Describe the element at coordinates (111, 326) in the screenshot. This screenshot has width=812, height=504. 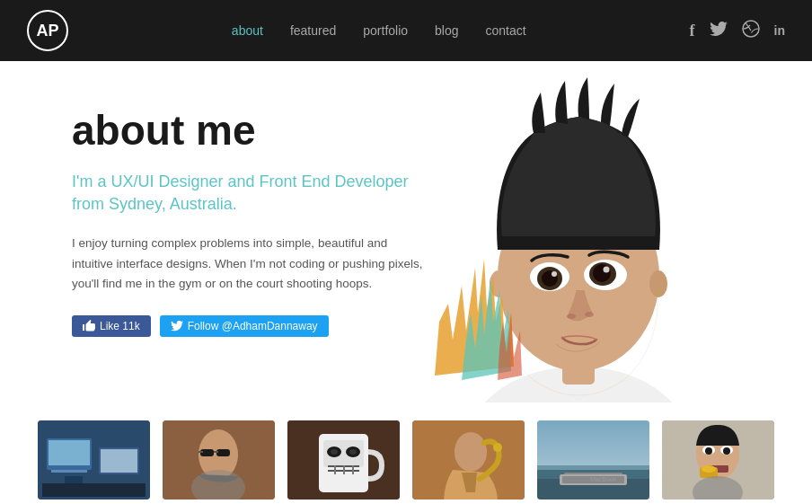
I see `like-button: Like 11k` at that location.